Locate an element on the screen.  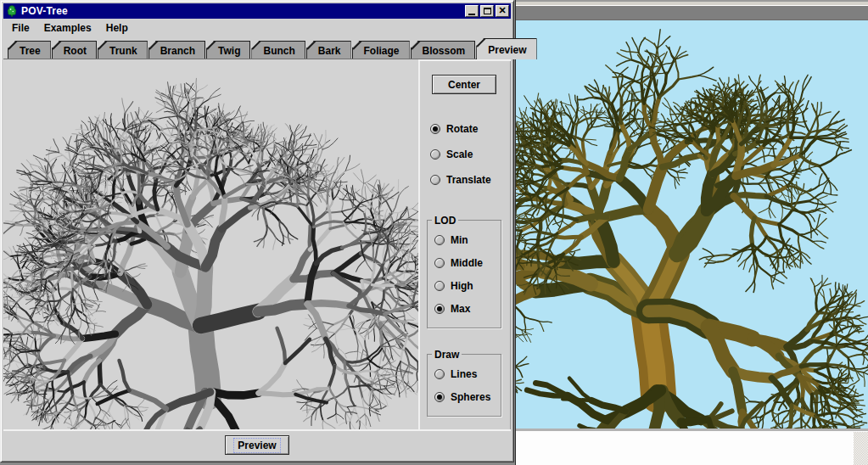
tab-branch: Branch is located at coordinates (176, 49).